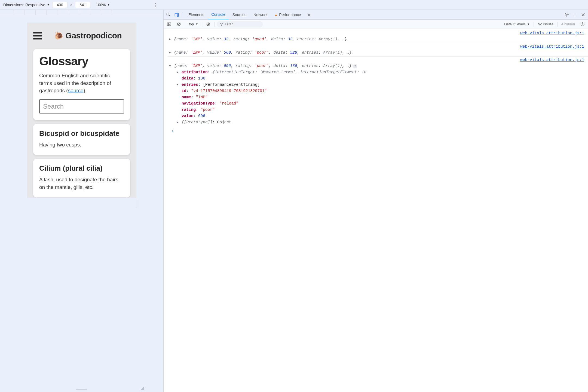  What do you see at coordinates (171, 66) in the screenshot?
I see `disclosure-triangle-icon: ▼` at bounding box center [171, 66].